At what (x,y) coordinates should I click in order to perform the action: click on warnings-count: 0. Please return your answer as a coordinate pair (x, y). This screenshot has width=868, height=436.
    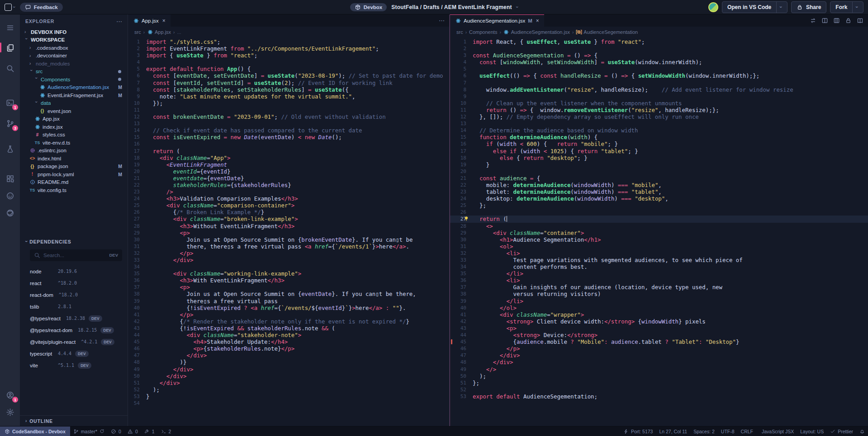
    Looking at the image, I should click on (133, 431).